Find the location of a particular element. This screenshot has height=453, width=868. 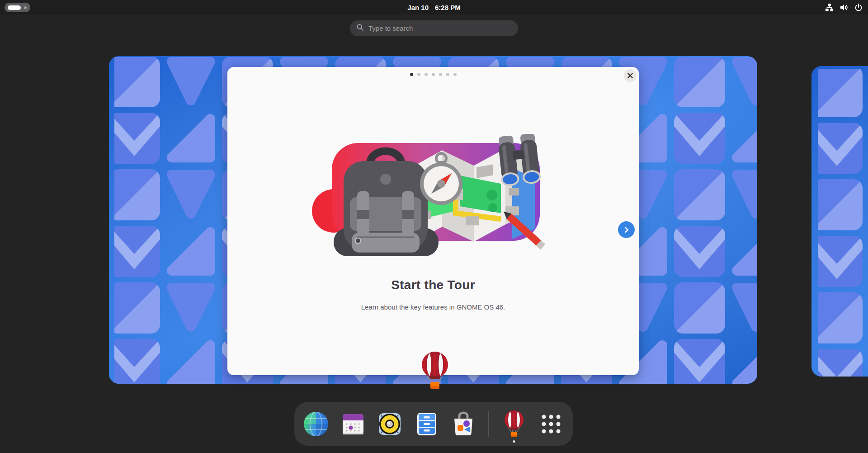

network-wired-icon is located at coordinates (829, 7).